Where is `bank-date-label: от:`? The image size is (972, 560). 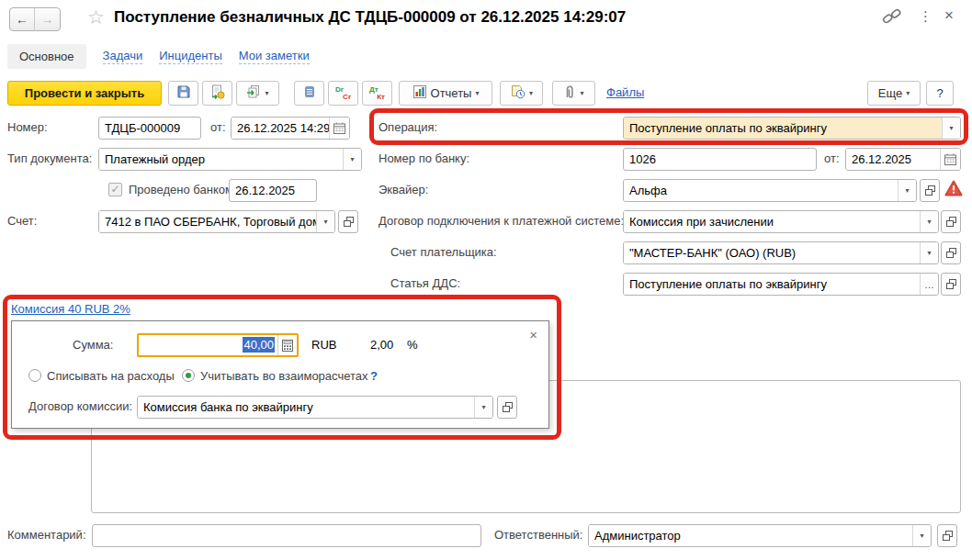
bank-date-label: от: is located at coordinates (832, 159).